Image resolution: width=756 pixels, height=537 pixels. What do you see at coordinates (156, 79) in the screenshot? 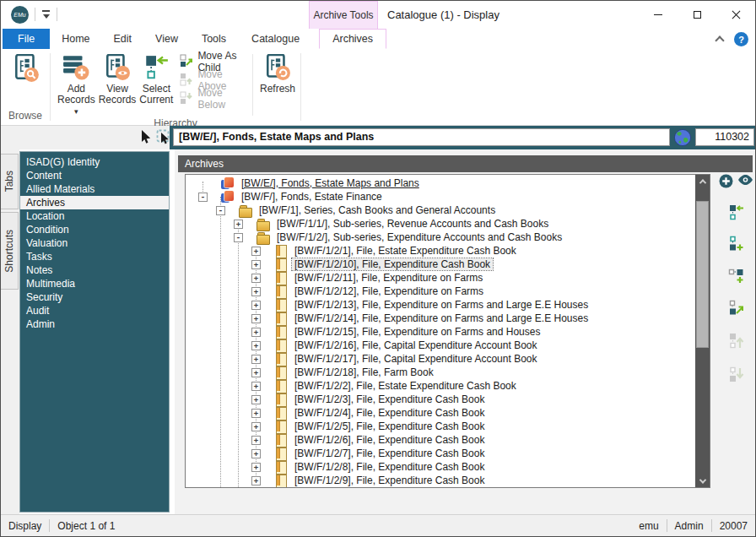
I see `select-current-button: Select Current` at bounding box center [156, 79].